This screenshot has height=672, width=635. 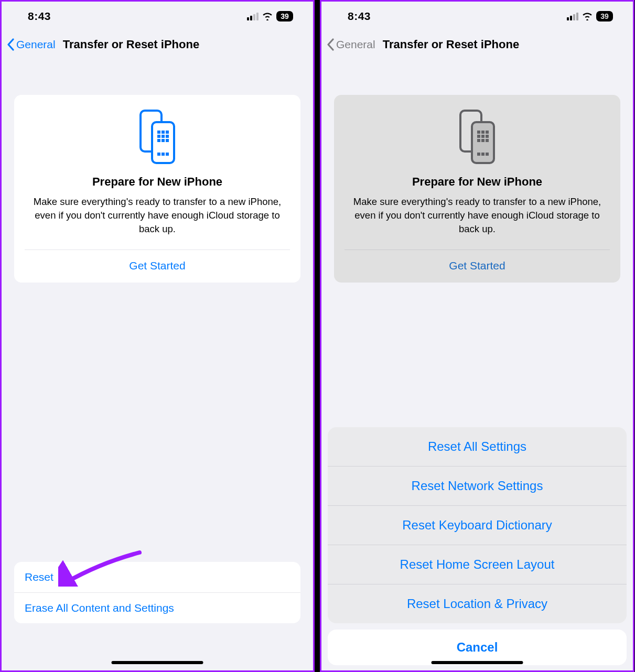 I want to click on bottom-options-list: Reset Erase All Content and Settings, so click(x=157, y=592).